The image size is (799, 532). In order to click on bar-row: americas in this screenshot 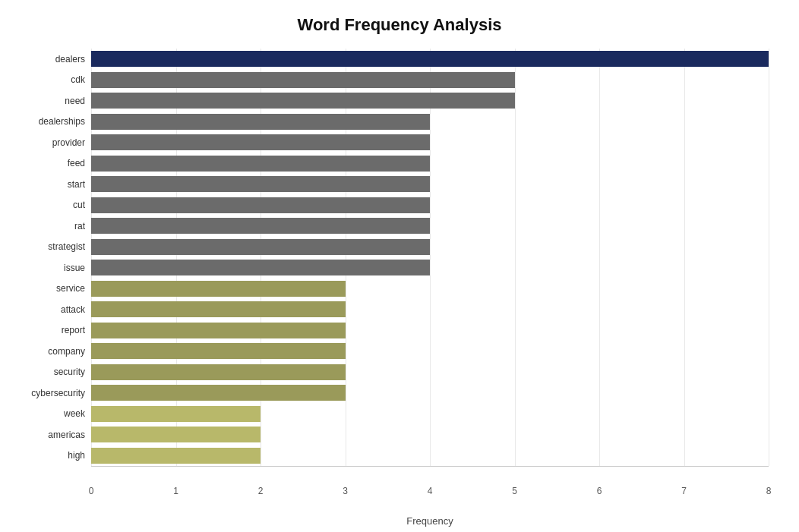, I will do `click(430, 435)`.